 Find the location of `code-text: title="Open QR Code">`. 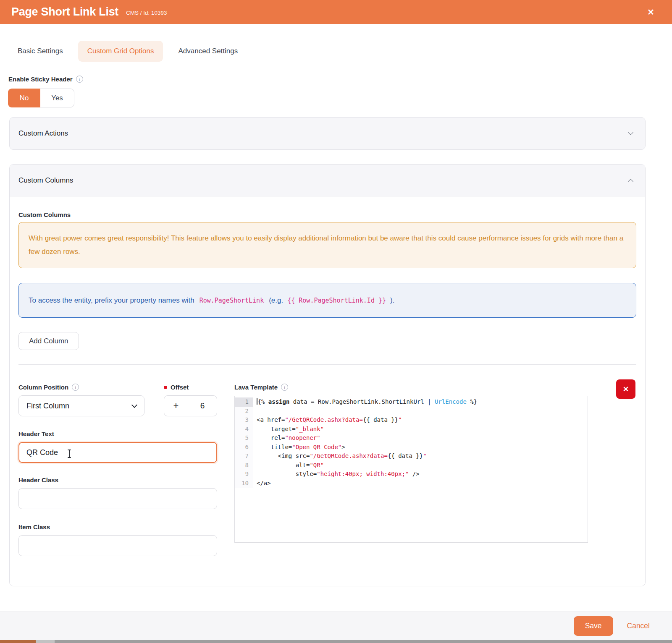

code-text: title="Open QR Code"> is located at coordinates (299, 447).